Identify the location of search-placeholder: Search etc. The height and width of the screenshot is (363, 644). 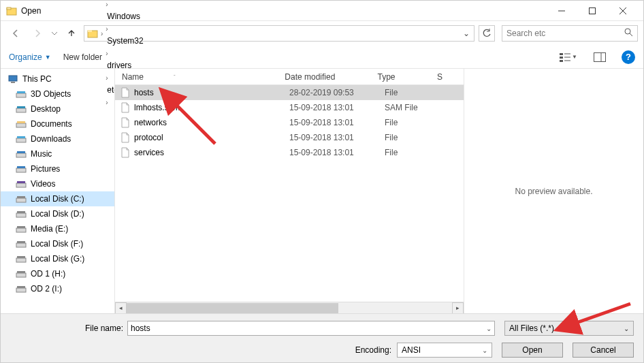
(526, 33).